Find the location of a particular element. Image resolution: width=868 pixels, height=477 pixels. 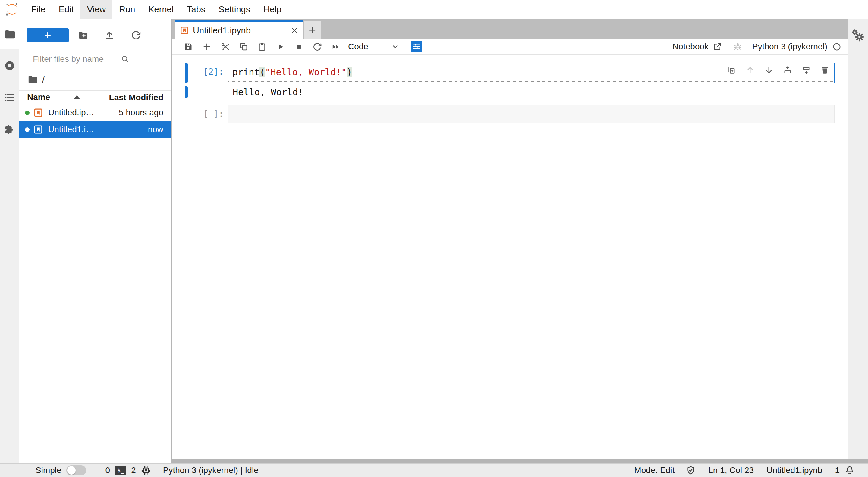

code-cell-1: [2]: print("Hello, World!") is located at coordinates (510, 73).